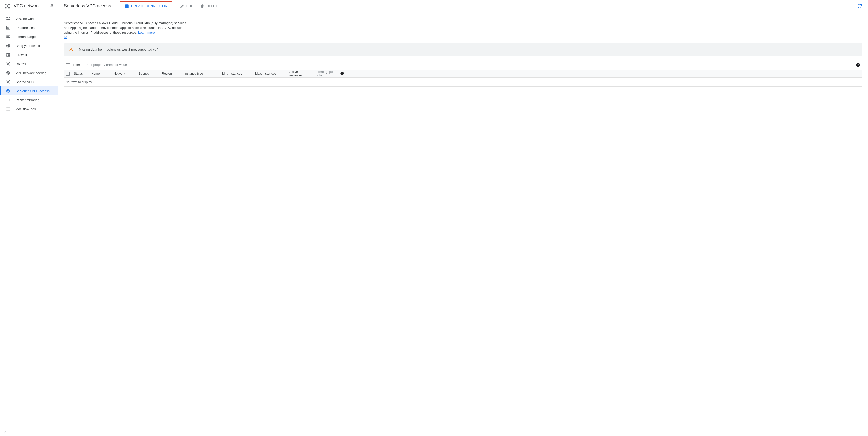 This screenshot has height=436, width=868. What do you see at coordinates (8, 55) in the screenshot?
I see `firewall-icon` at bounding box center [8, 55].